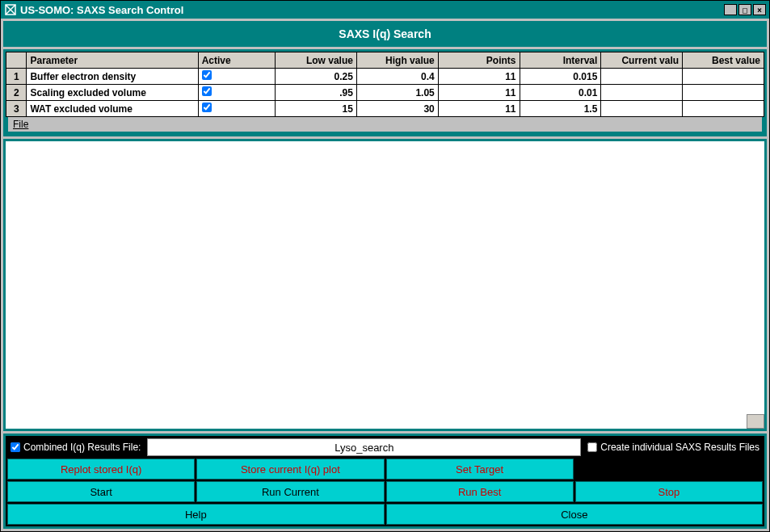  Describe the element at coordinates (317, 61) in the screenshot. I see `col-low: Low value` at that location.